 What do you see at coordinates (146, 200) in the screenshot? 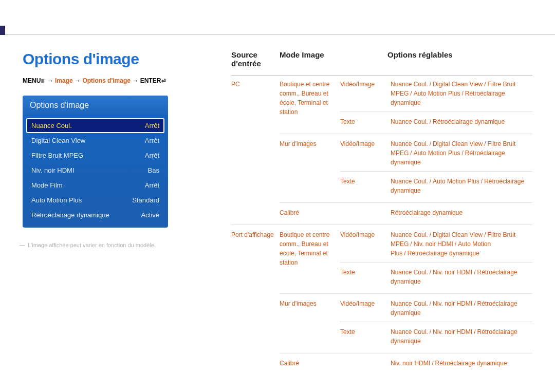
I see `menu-item-value: Standard` at bounding box center [146, 200].